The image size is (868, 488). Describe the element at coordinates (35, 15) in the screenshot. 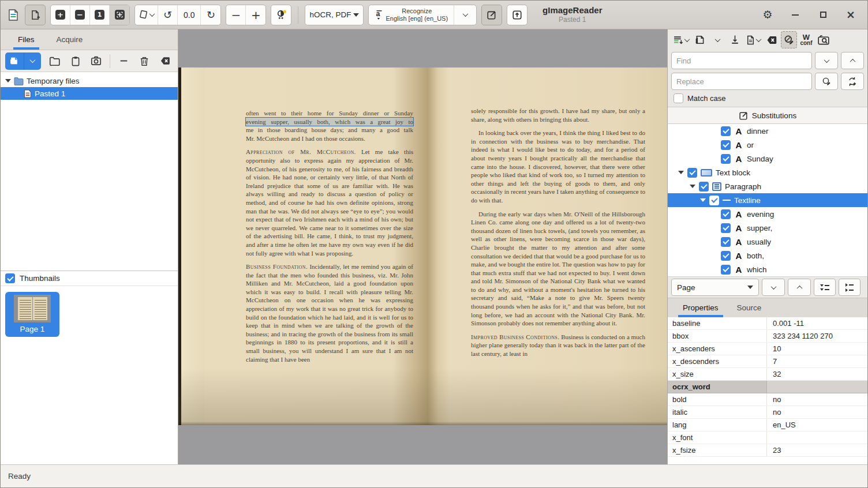

I see `add-page-button` at that location.